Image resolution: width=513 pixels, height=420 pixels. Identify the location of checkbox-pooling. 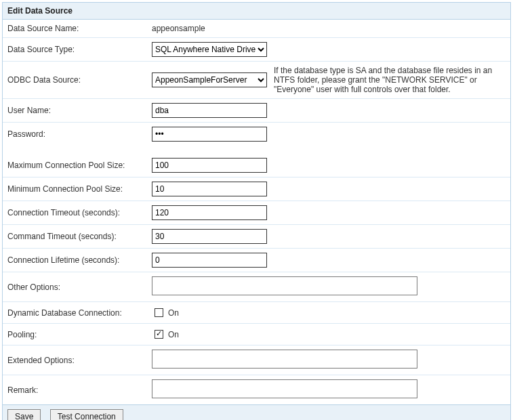
(159, 335).